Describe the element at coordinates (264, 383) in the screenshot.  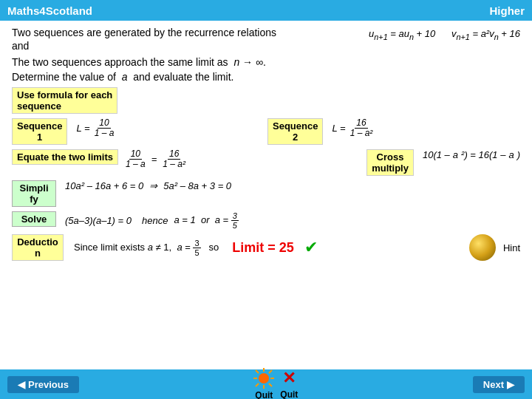
I see `quit-button-1: Quit` at that location.